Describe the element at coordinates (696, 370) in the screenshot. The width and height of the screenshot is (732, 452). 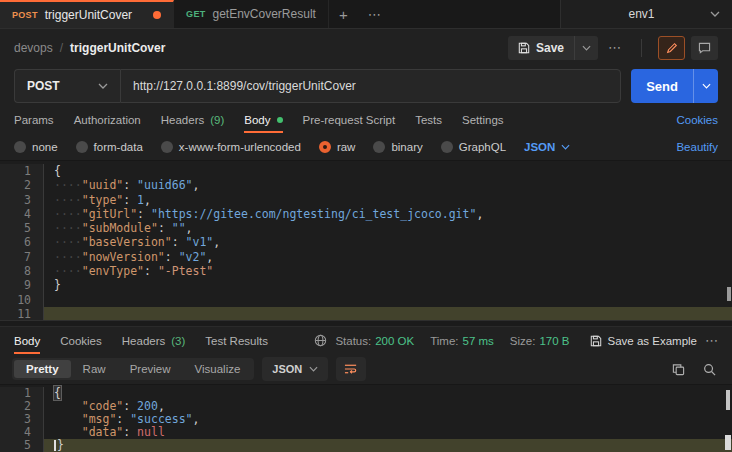
I see `response-toolbar-right` at that location.